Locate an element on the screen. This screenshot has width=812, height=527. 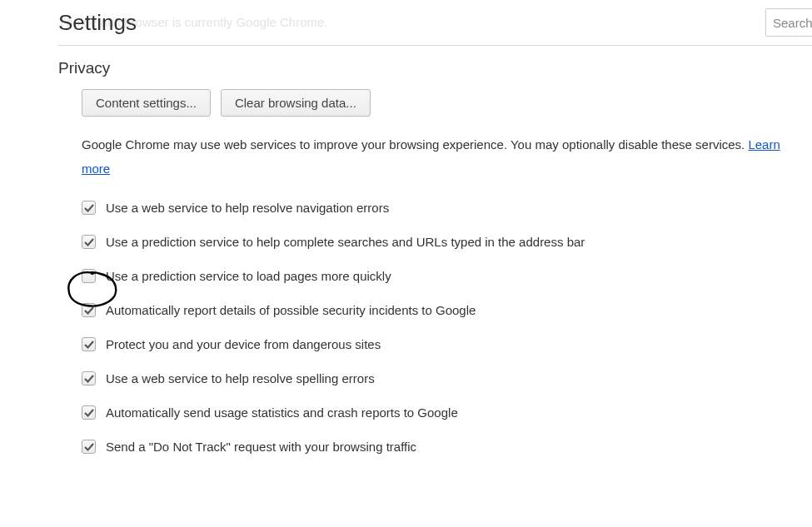
option-do-not-track: Send a "Do Not Track" request with your … is located at coordinates (446, 446).